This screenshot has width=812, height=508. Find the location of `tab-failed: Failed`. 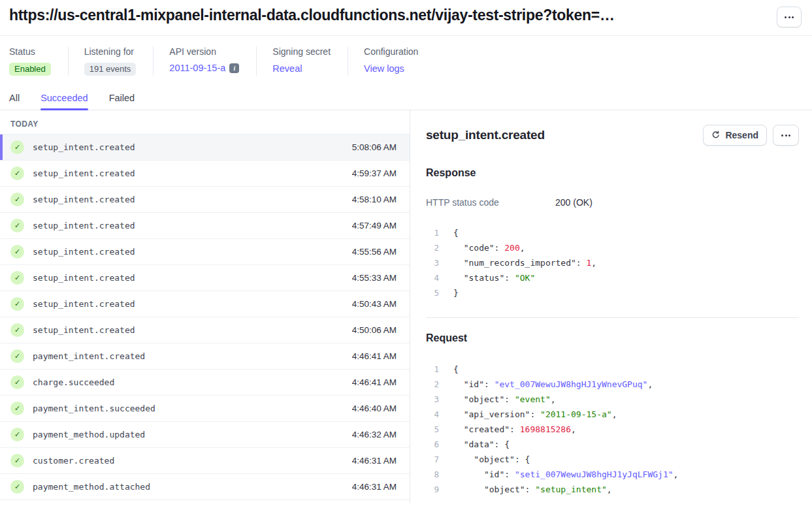

tab-failed: Failed is located at coordinates (122, 101).